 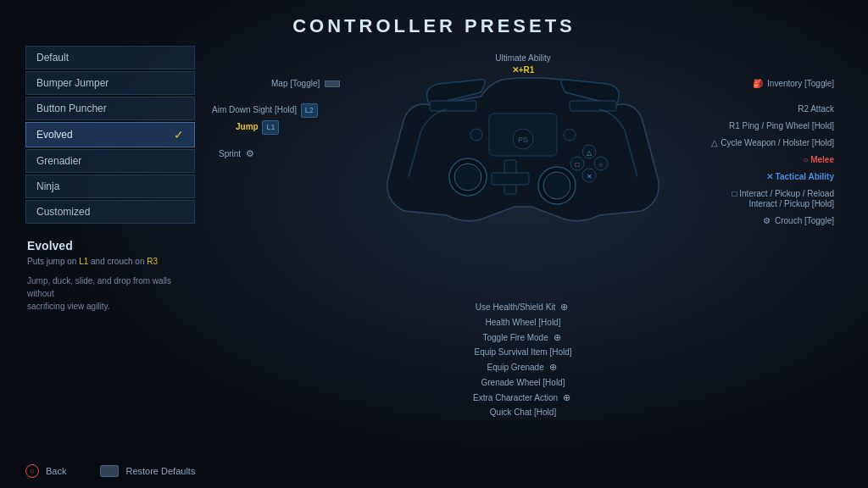 I want to click on quick-chat-row: Quick Chat [Hold], so click(x=523, y=412).